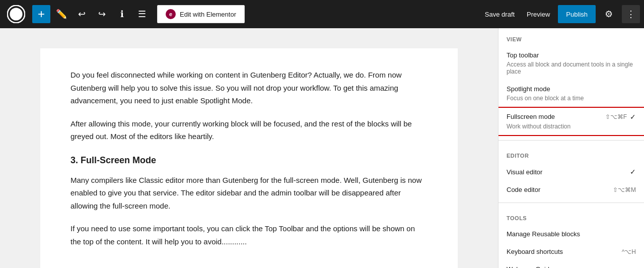 Image resolution: width=644 pixels, height=268 pixels. What do you see at coordinates (171, 14) in the screenshot?
I see `elementor-icon: e` at bounding box center [171, 14].